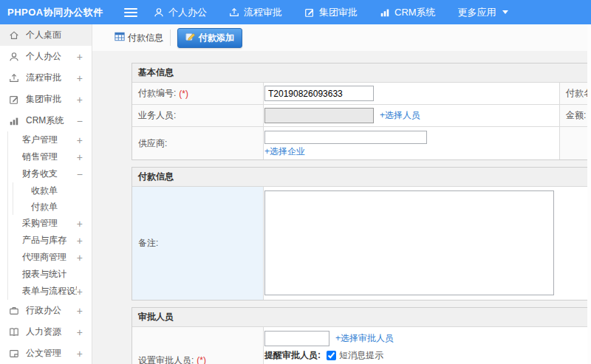 Image resolution: width=591 pixels, height=364 pixels. What do you see at coordinates (362, 317) in the screenshot?
I see `section-approver-header: 审批人员` at bounding box center [362, 317].